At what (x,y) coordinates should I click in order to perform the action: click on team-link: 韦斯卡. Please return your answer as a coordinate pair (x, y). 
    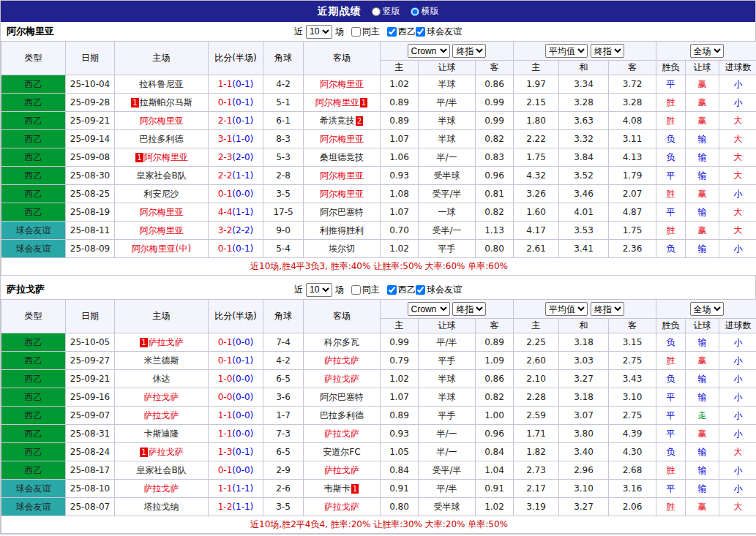
    Looking at the image, I should click on (337, 488).